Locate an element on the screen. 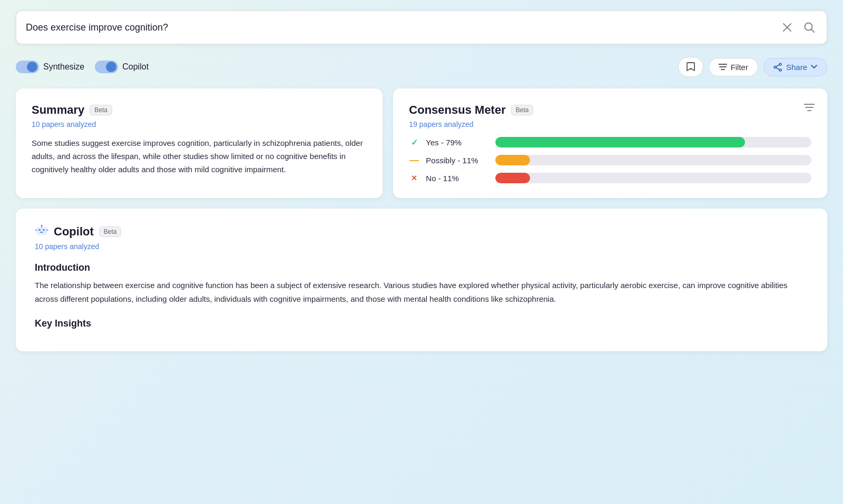 This screenshot has height=504, width=843. yes-icon: ✓ is located at coordinates (414, 142).